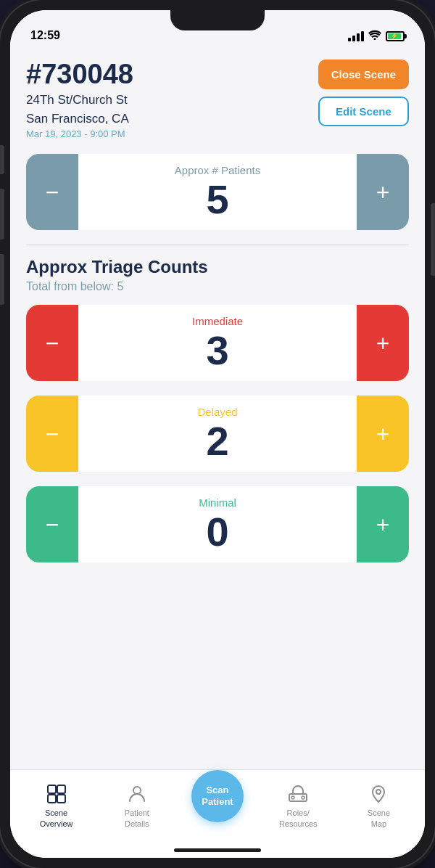 The height and width of the screenshot is (868, 435). What do you see at coordinates (395, 36) in the screenshot?
I see `battery-icon: ⚡` at bounding box center [395, 36].